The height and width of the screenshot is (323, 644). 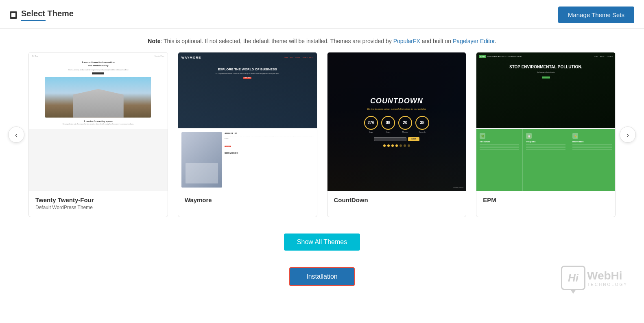 What do you see at coordinates (98, 91) in the screenshot?
I see `theme1-mockup: My BlogSample Page A commitment to innov…` at bounding box center [98, 91].